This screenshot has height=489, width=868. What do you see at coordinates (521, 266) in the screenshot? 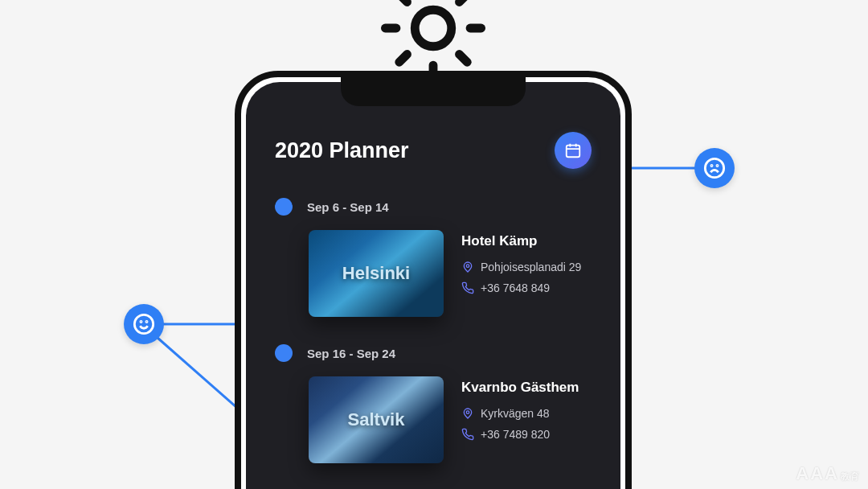
I see `trip-info: Hotel Kämp Pohjoisesplanadi 29 +36 7648 …` at bounding box center [521, 266].